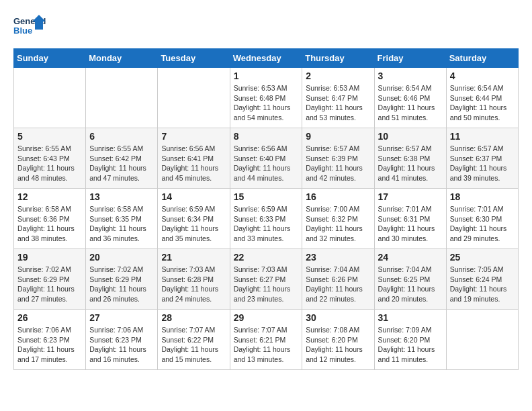 Image resolution: width=532 pixels, height=411 pixels. Describe the element at coordinates (410, 58) in the screenshot. I see `weekday-header: Friday` at that location.